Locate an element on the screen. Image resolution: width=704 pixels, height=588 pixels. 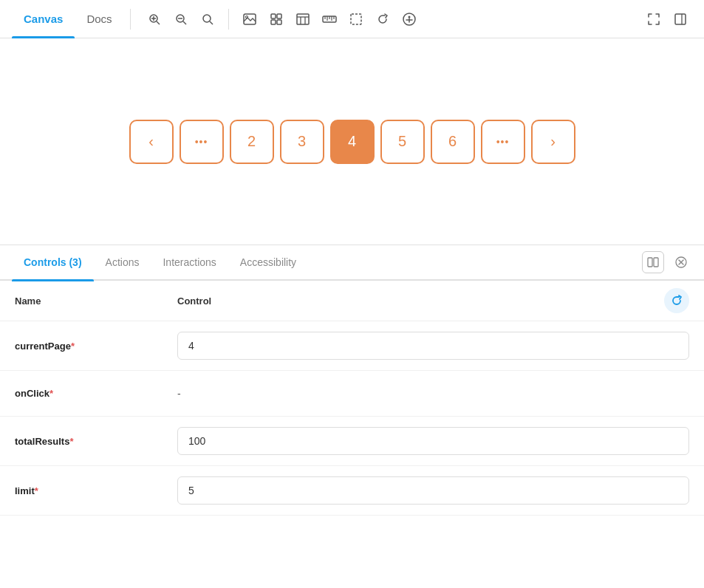
header-name: Name is located at coordinates (96, 301).